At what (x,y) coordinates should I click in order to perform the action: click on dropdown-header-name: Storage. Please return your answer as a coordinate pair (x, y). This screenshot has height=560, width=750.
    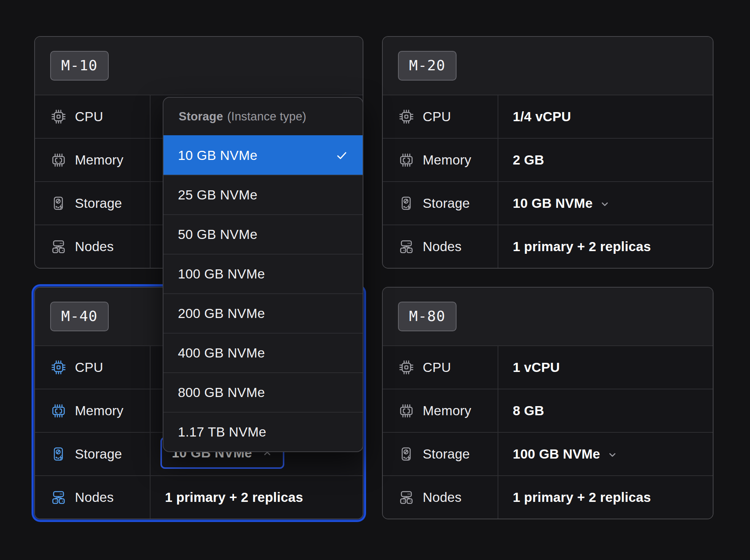
    Looking at the image, I should click on (201, 117).